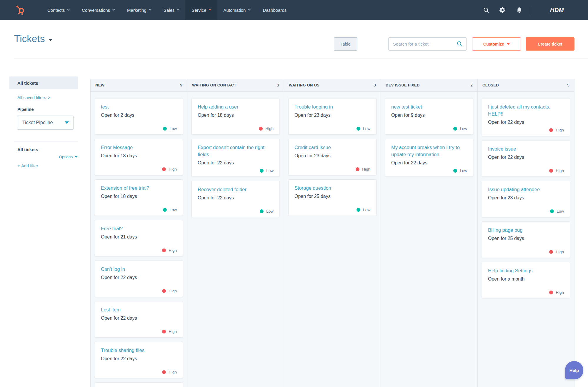 This screenshot has width=588, height=387. Describe the element at coordinates (167, 10) in the screenshot. I see `nav-items: ContactsConversationsMarketingSalesServi…` at that location.